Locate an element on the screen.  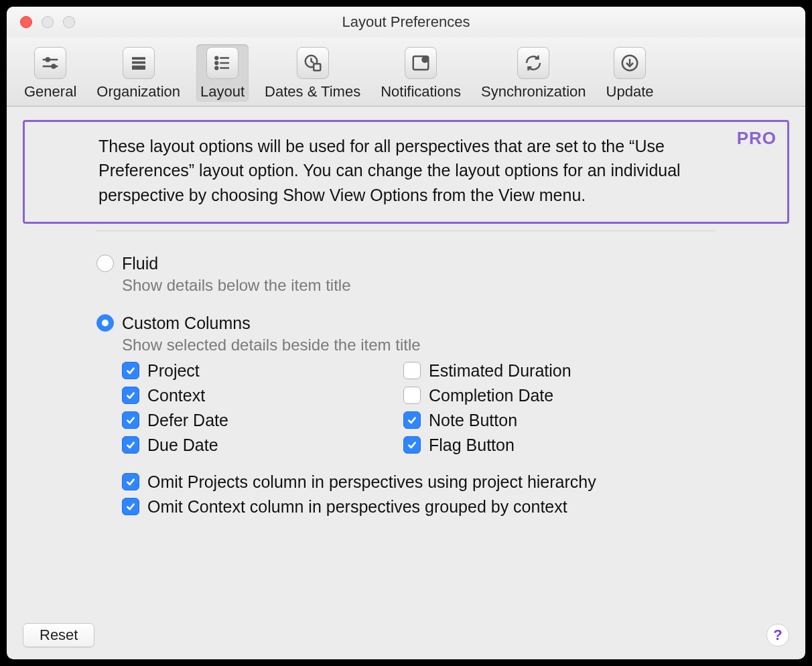
info-callout: PRO These layout options will be used fo… is located at coordinates (406, 172).